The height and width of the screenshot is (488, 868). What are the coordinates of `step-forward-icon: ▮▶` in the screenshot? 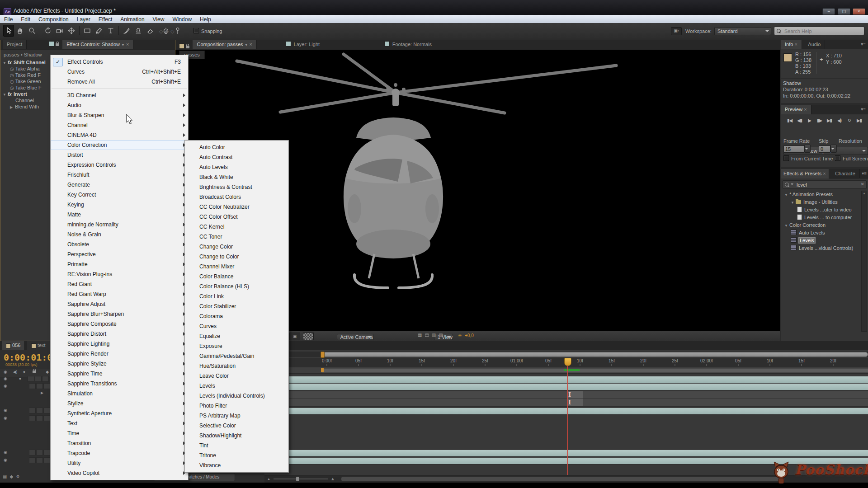 It's located at (820, 121).